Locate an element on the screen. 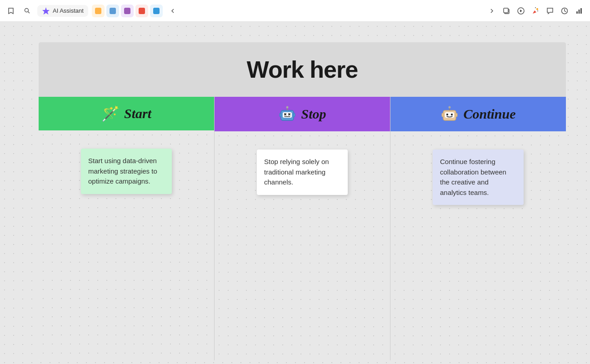  column-continue-header: Continue is located at coordinates (478, 114).